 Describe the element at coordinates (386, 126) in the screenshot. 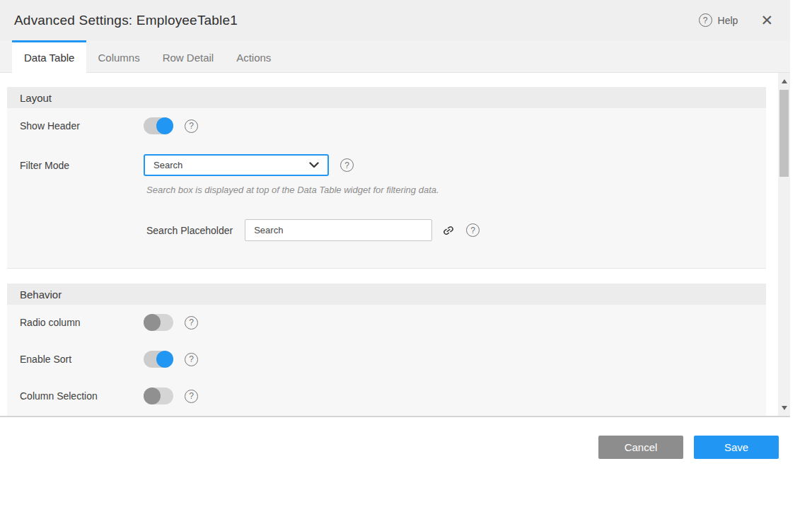

I see `row-show-header: Show Header ?` at that location.